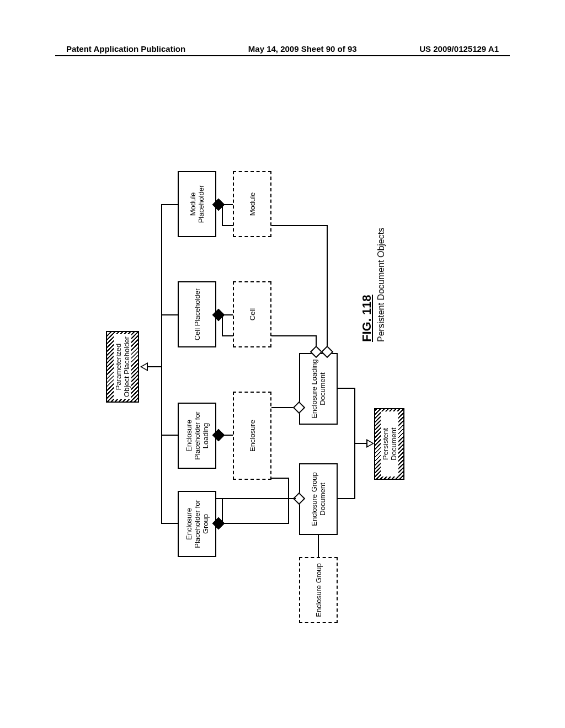 This screenshot has width=565, height=728. Describe the element at coordinates (318, 546) in the screenshot. I see `conn-eg-egd` at that location.